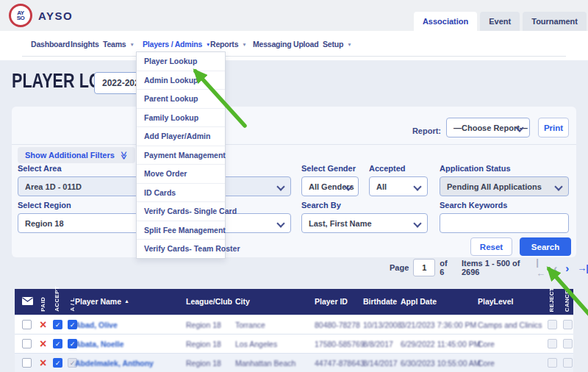 The width and height of the screenshot is (588, 372). I want to click on menu-item-family-lookup: Family Lookup, so click(181, 118).